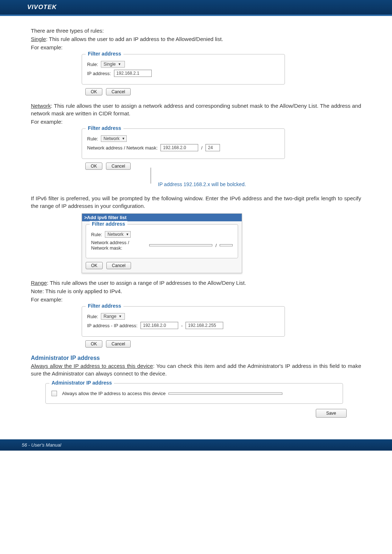  Describe the element at coordinates (183, 75) in the screenshot. I see `filter-single-widget: Filter address Rule: Single ▼ IP address…` at that location.